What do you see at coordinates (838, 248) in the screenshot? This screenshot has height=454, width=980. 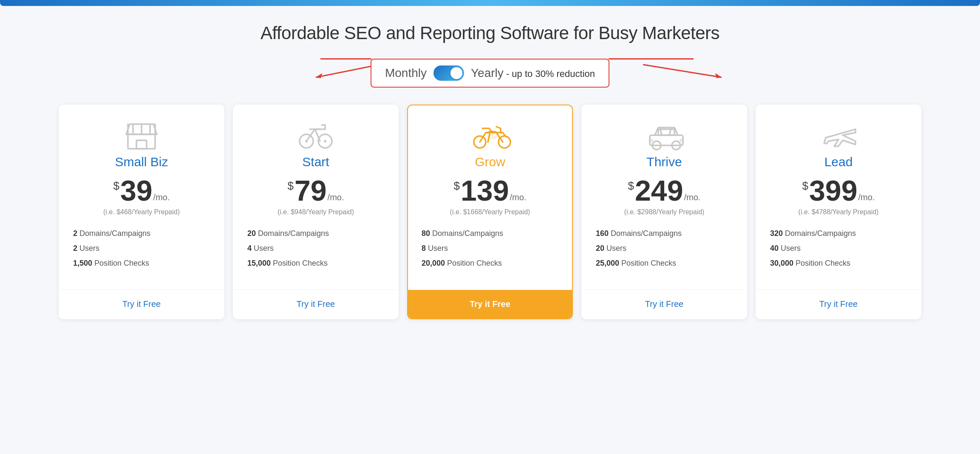 I see `features-list: 320 Domains/Campaigns40 Users30,000 Posi…` at bounding box center [838, 248].